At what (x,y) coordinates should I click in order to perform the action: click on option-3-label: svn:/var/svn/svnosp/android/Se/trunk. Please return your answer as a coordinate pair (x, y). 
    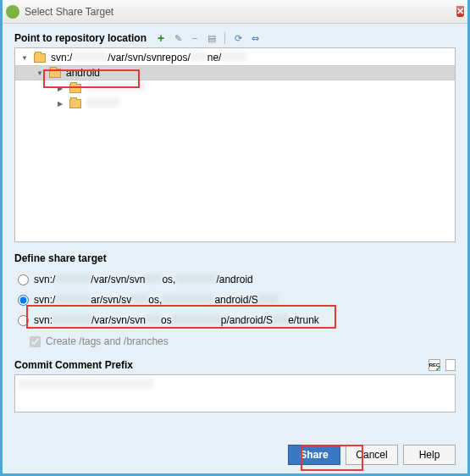
    Looking at the image, I should click on (176, 320).